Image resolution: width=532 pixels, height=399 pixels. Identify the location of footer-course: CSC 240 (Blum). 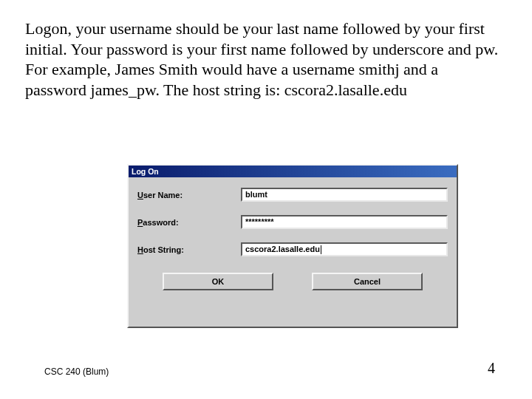
(77, 372).